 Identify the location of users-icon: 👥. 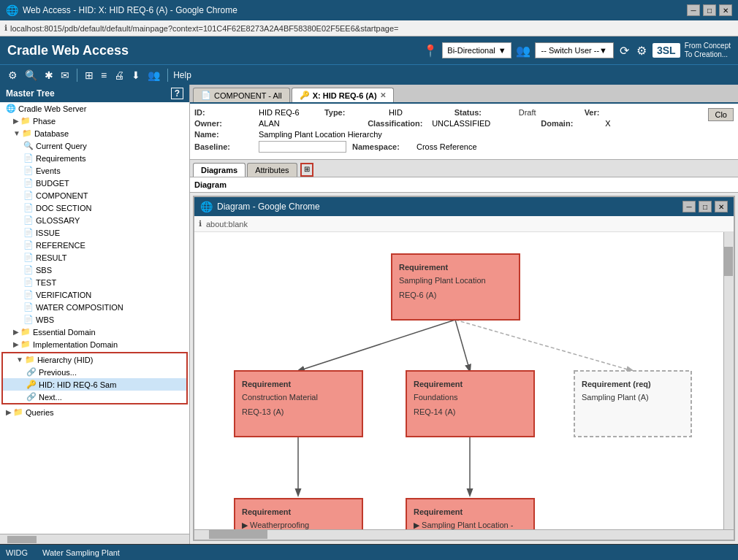
(523, 51).